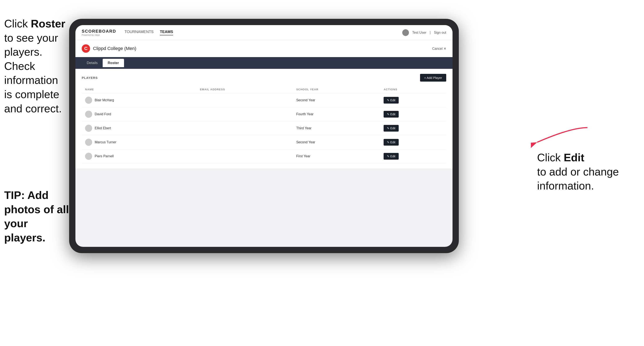 The image size is (644, 346). I want to click on player-name: Piers Parnell, so click(104, 156).